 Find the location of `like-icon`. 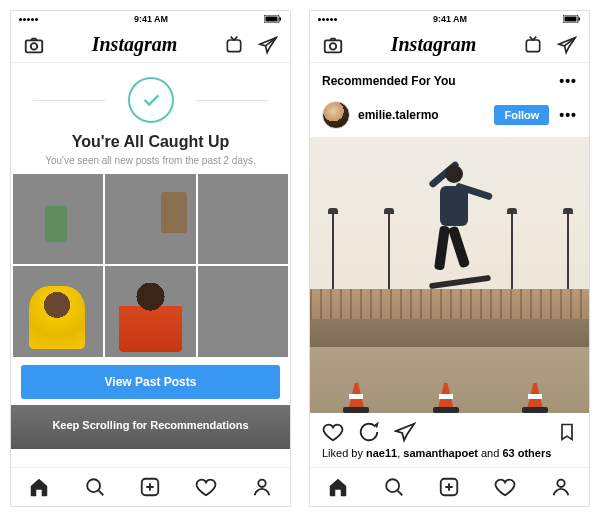

like-icon is located at coordinates (333, 432).